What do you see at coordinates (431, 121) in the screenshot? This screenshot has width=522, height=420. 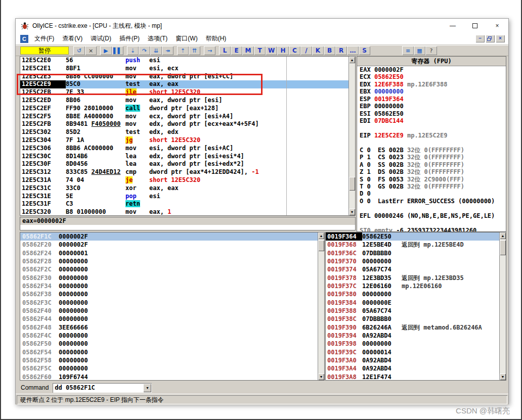 I see `register-line: EDI 07DBC144` at bounding box center [431, 121].